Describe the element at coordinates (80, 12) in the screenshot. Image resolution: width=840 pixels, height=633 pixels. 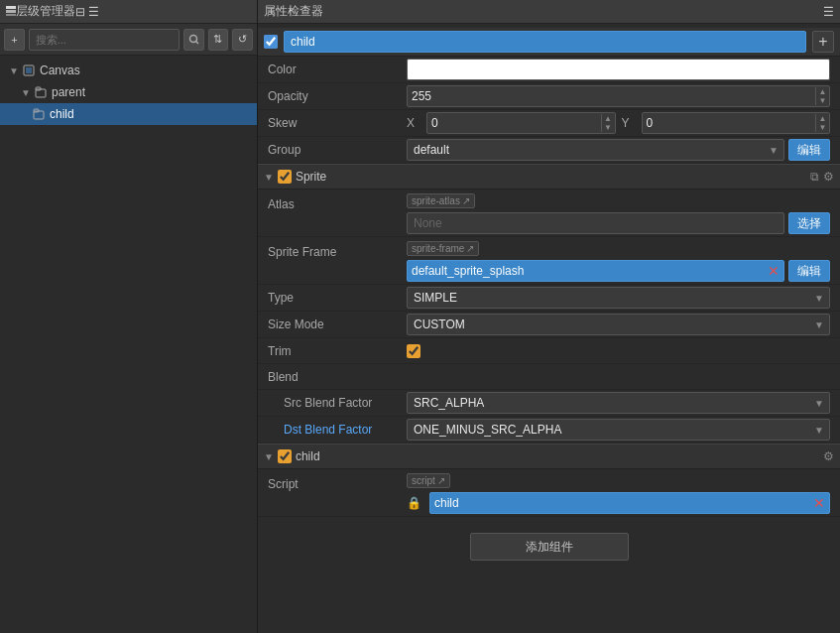
I see `minimize-icon: ⊟` at that location.